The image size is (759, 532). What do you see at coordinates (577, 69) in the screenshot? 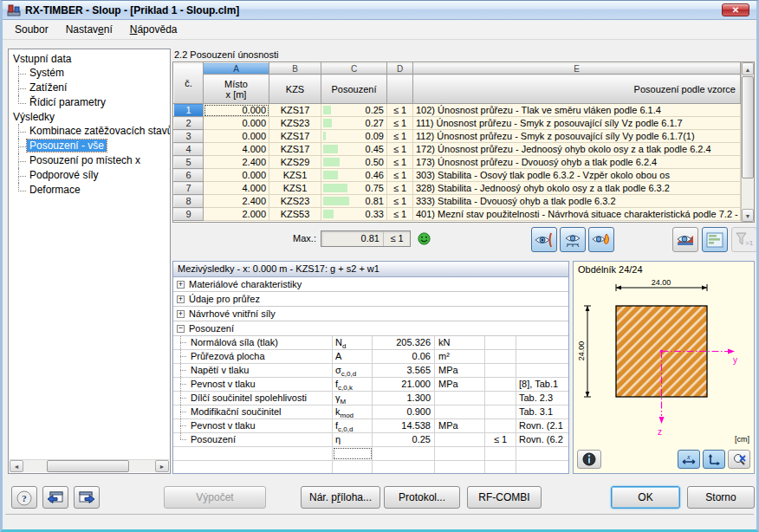
I see `column-letter-e: E` at bounding box center [577, 69].